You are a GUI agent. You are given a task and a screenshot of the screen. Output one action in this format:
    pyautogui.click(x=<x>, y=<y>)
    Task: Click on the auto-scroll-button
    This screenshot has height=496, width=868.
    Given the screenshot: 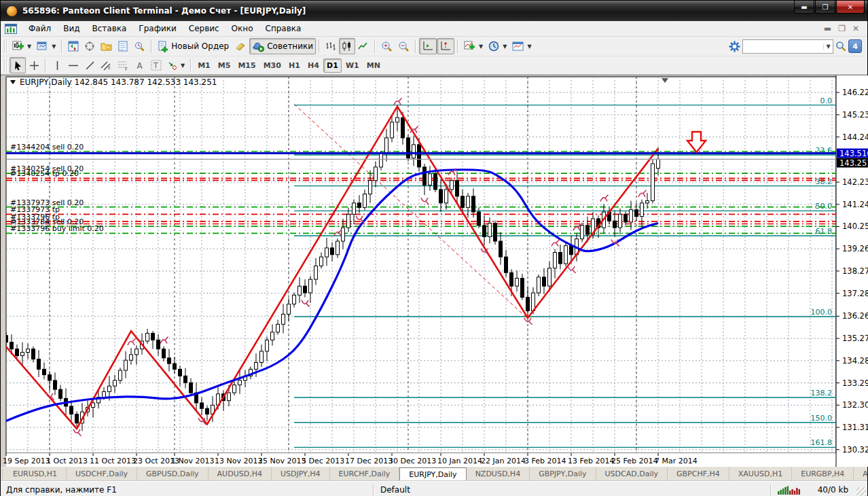 What is the action you would take?
    pyautogui.click(x=428, y=46)
    